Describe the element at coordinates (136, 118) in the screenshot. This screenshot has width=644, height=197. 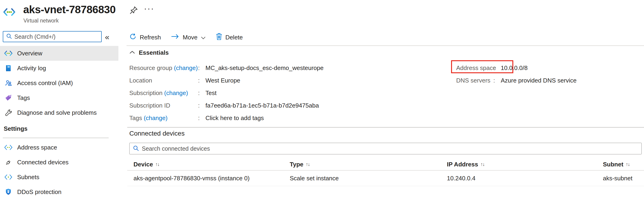
I see `tags-label: Tags` at that location.